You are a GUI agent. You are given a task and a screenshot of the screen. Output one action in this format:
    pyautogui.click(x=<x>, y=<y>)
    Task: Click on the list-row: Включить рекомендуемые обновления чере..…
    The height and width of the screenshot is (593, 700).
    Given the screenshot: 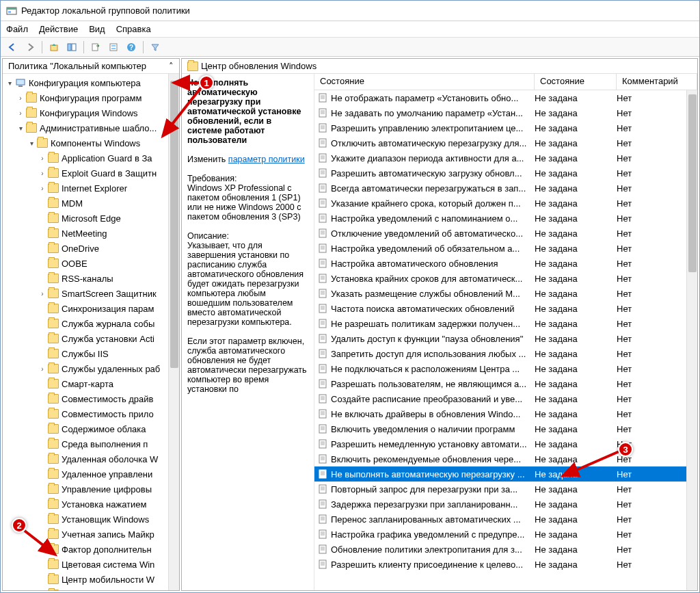 What is the action you would take?
    pyautogui.click(x=506, y=459)
    